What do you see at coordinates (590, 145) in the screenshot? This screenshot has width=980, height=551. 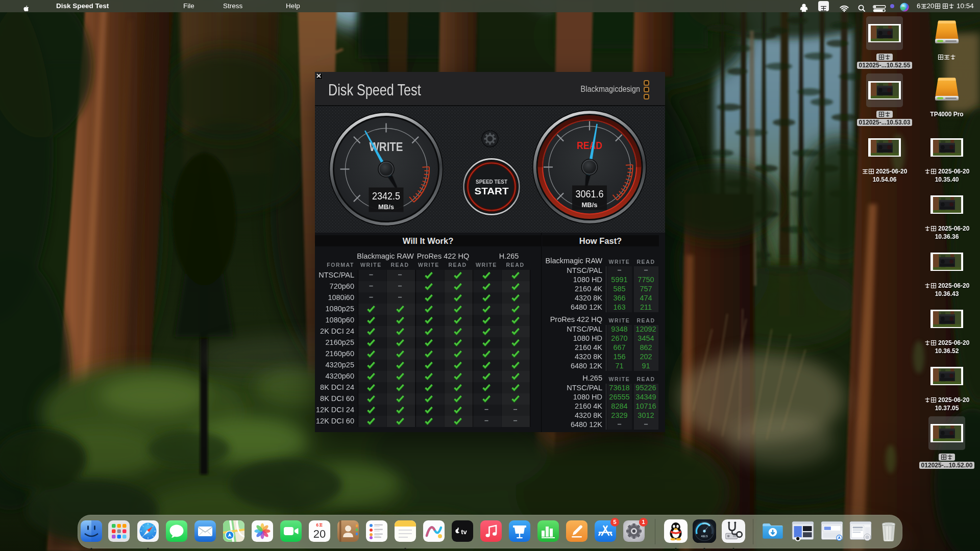 I see `svg-text: READ` at bounding box center [590, 145].